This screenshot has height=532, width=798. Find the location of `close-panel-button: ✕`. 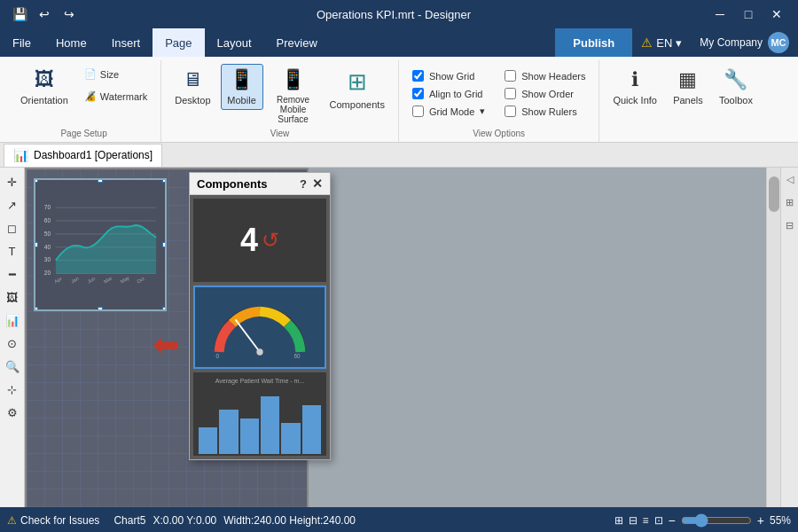

close-panel-button: ✕ is located at coordinates (317, 184).